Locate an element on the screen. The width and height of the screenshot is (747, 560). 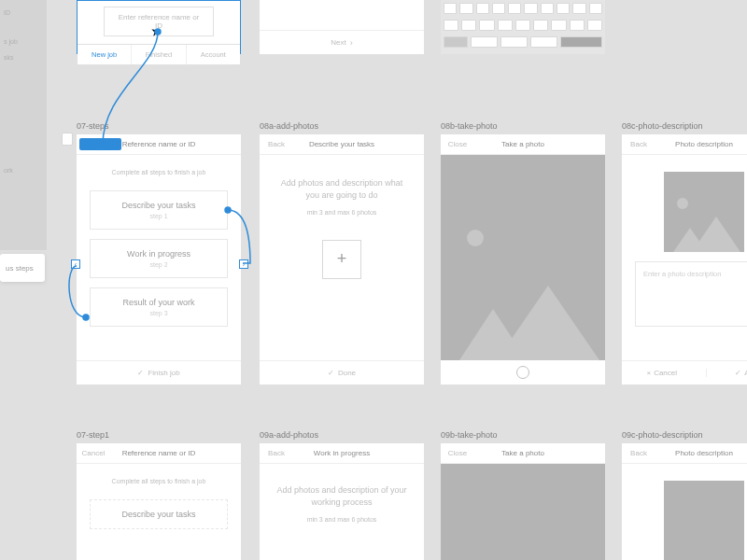
next-button: Next› is located at coordinates (342, 42).